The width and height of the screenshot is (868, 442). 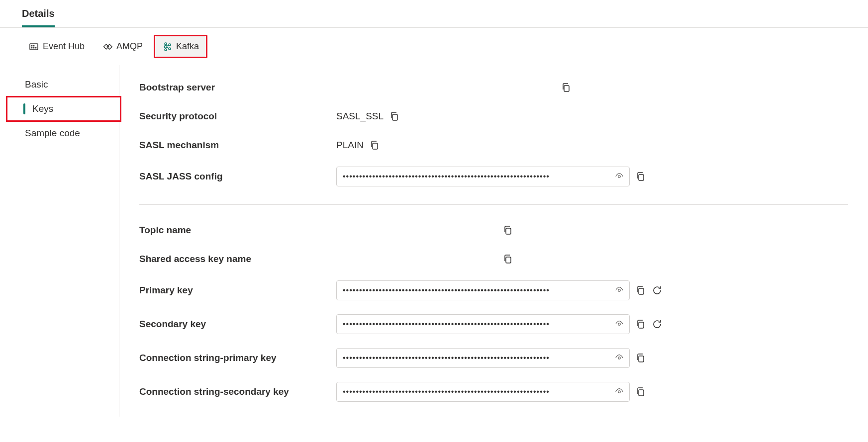 What do you see at coordinates (493, 358) in the screenshot?
I see `field-connection-string-primary: Connection string-primary key ••••••••••…` at bounding box center [493, 358].